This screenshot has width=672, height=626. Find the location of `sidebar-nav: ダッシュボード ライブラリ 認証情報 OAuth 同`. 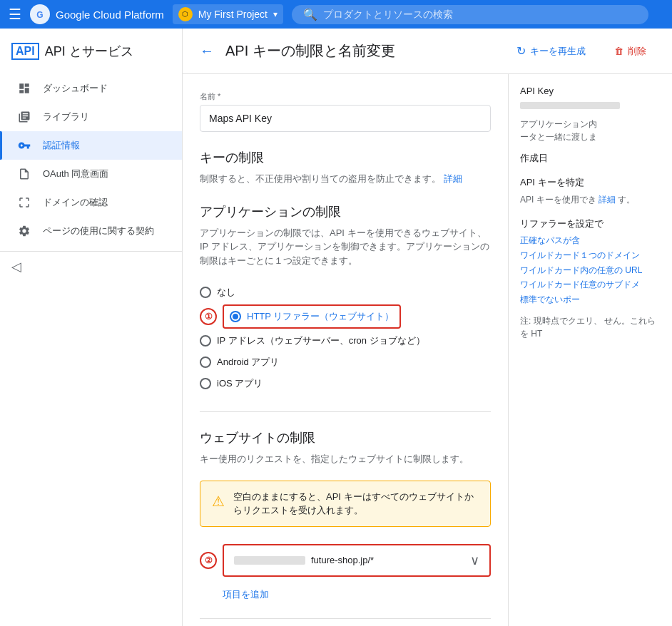

sidebar-nav: ダッシュボード ライブラリ 認証情報 OAuth 同 is located at coordinates (91, 160).